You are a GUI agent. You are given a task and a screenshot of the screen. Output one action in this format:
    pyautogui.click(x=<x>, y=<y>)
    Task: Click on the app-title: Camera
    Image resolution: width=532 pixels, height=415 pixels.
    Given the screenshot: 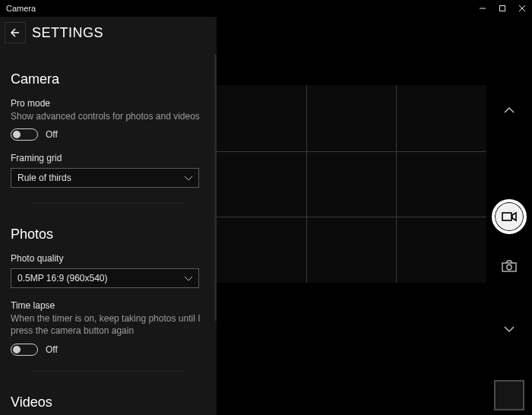 What is the action you would take?
    pyautogui.click(x=18, y=8)
    